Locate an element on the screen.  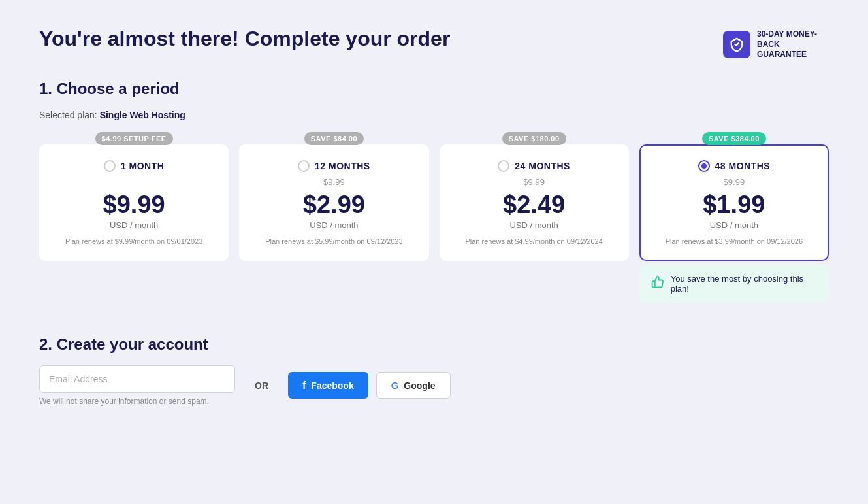
section1-title: 1. Choose a period is located at coordinates (434, 89).